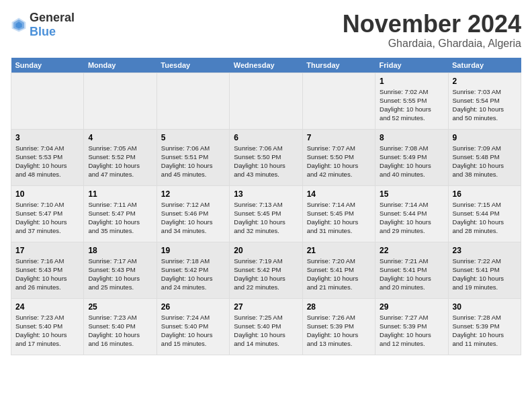  I want to click on calendar-cell: 11Sunrise: 7:11 AMSunset: 5:47 PMDayligh…, so click(120, 214).